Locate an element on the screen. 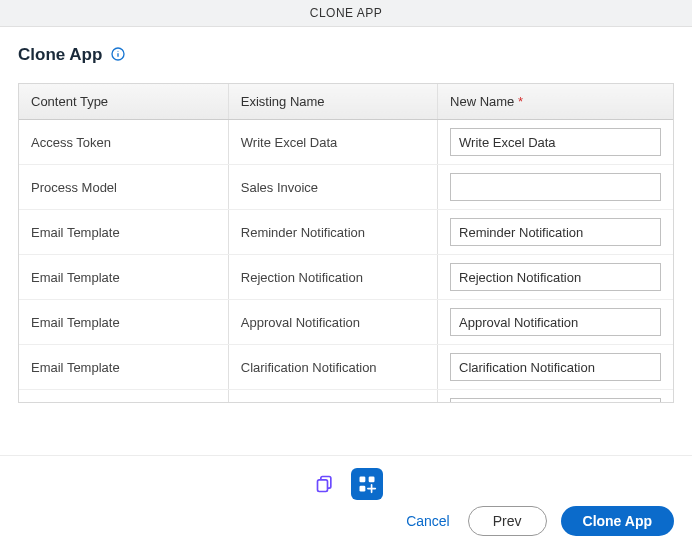 This screenshot has width=692, height=544. col-existing-name: Existing Name is located at coordinates (332, 102).